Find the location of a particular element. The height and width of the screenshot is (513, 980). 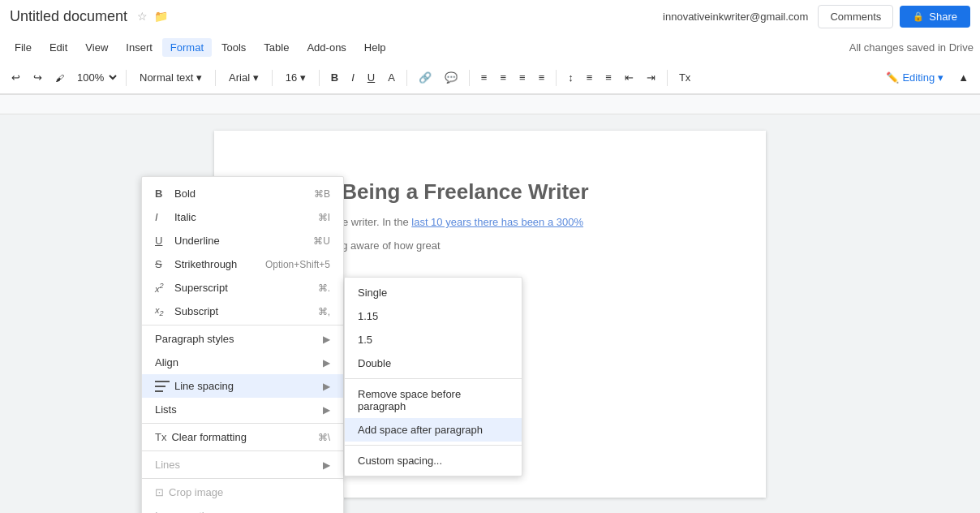

comment-button: 💬 is located at coordinates (451, 78).